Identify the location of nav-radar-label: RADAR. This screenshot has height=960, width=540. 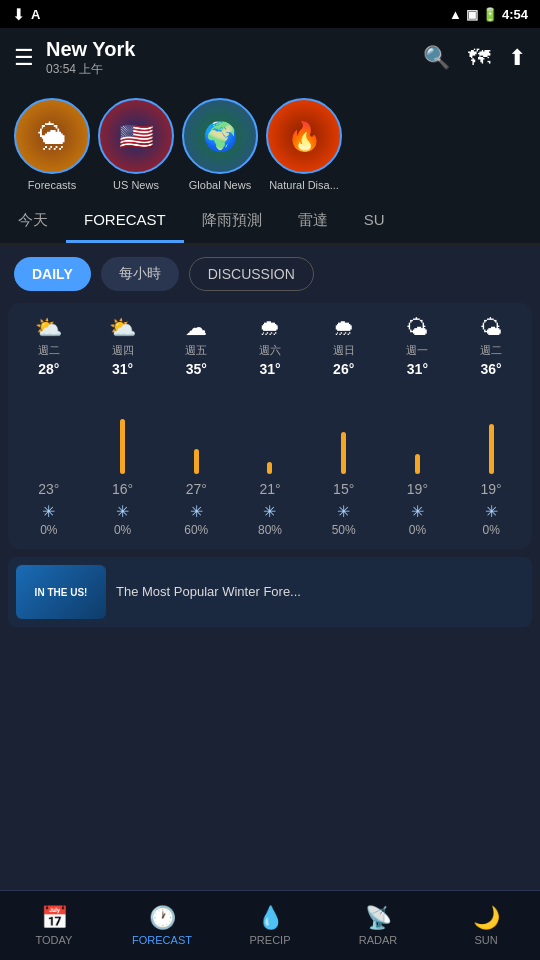
(378, 940).